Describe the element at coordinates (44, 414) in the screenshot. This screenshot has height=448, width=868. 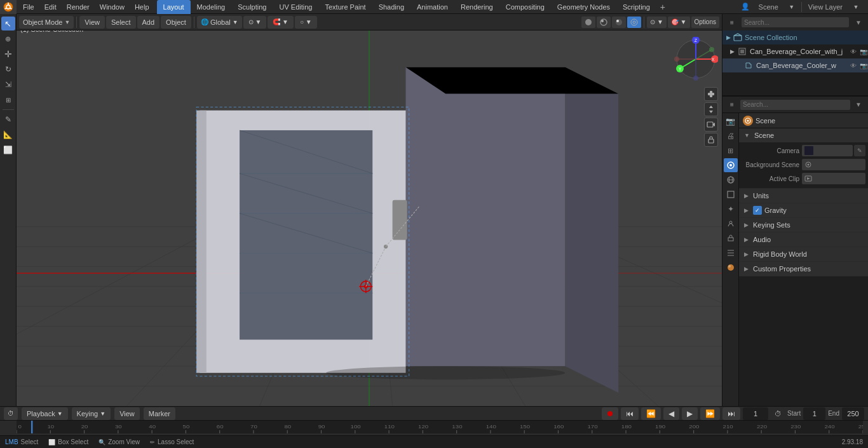
I see `playback-btn: Playback ▼` at that location.